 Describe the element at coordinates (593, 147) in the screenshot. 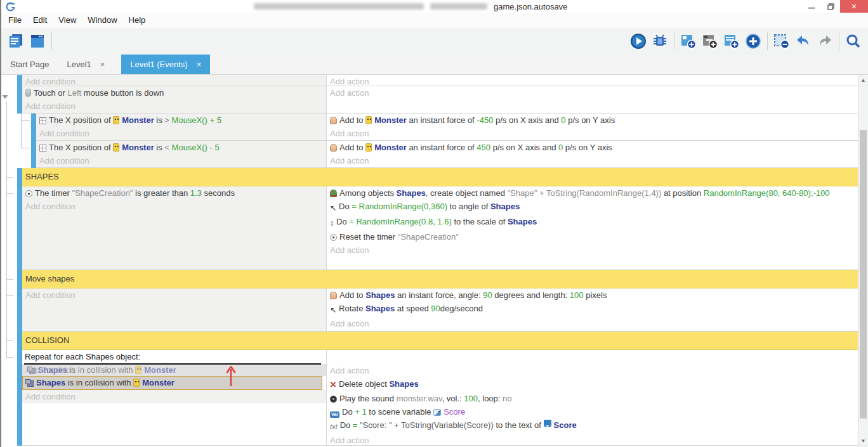

I see `action-row: Add to Monster an instant force of 450 p…` at that location.